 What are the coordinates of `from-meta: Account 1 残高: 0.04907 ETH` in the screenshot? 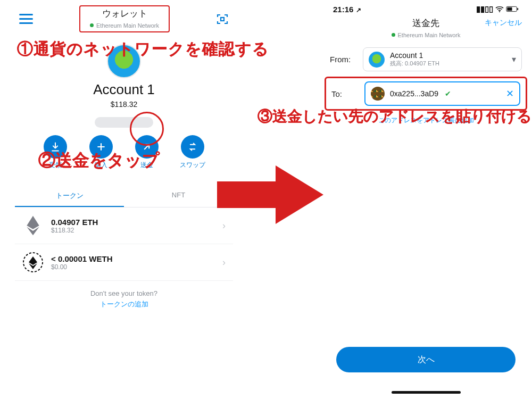 It's located at (415, 60).